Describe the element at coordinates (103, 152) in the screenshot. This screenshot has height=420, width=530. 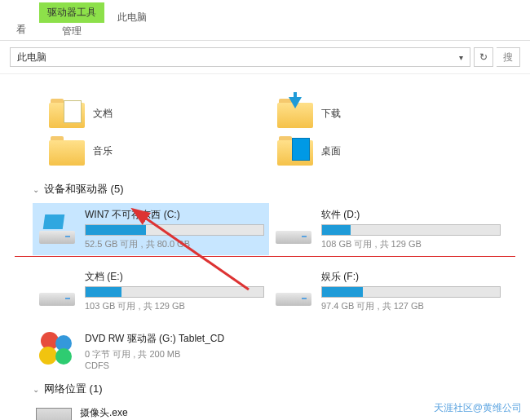
I see `folder-label: 音乐` at that location.